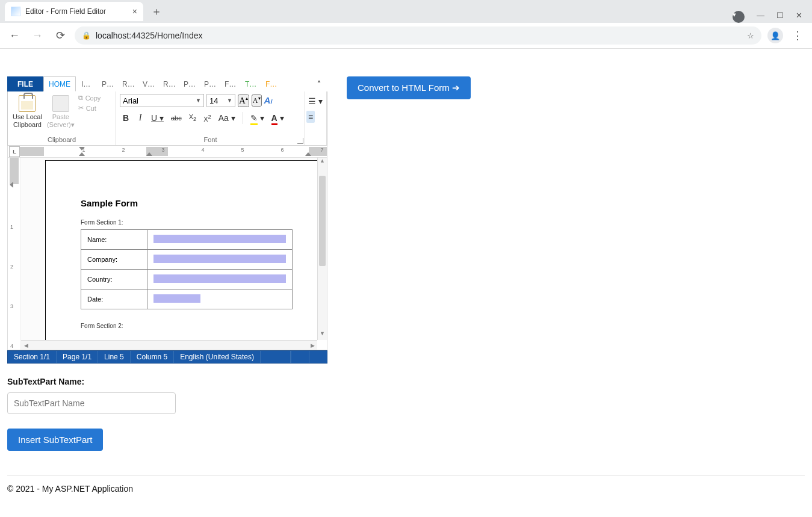 The image size is (812, 517). What do you see at coordinates (406, 11) in the screenshot?
I see `titlebar: Editor - Form Field Editor × ＋ ▾ — ☐ ✕` at bounding box center [406, 11].